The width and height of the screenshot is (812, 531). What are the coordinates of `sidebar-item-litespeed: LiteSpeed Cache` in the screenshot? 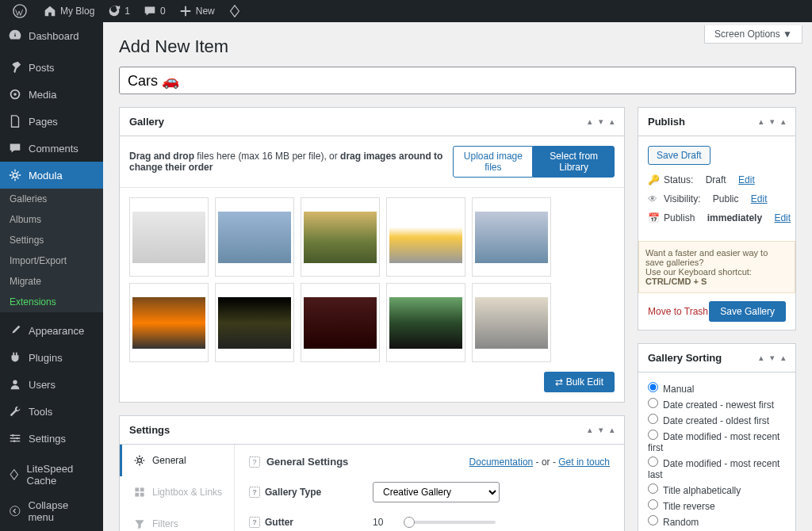 It's located at (52, 475).